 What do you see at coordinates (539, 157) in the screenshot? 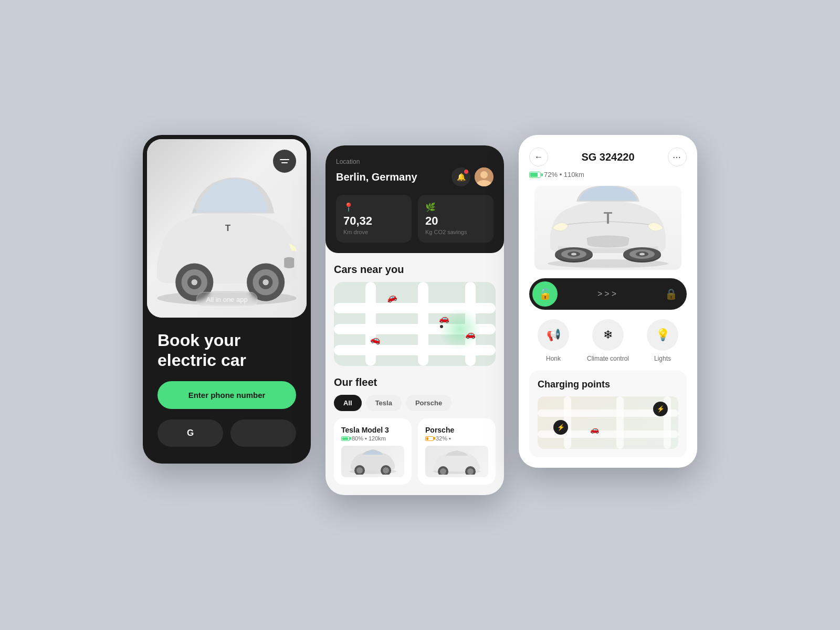
I see `back-icon: ←` at bounding box center [539, 157].